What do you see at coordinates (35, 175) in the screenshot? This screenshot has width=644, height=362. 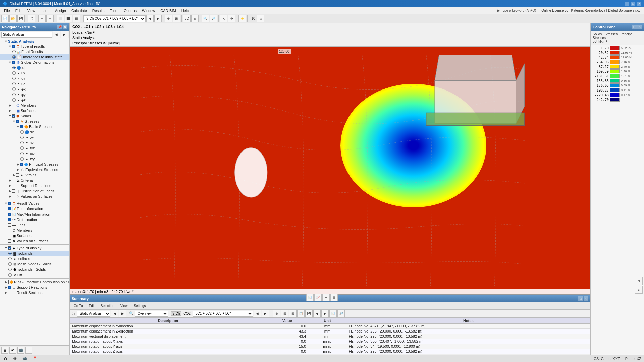 I see `tree-strains: ▶ ≈ Strains` at bounding box center [35, 175].